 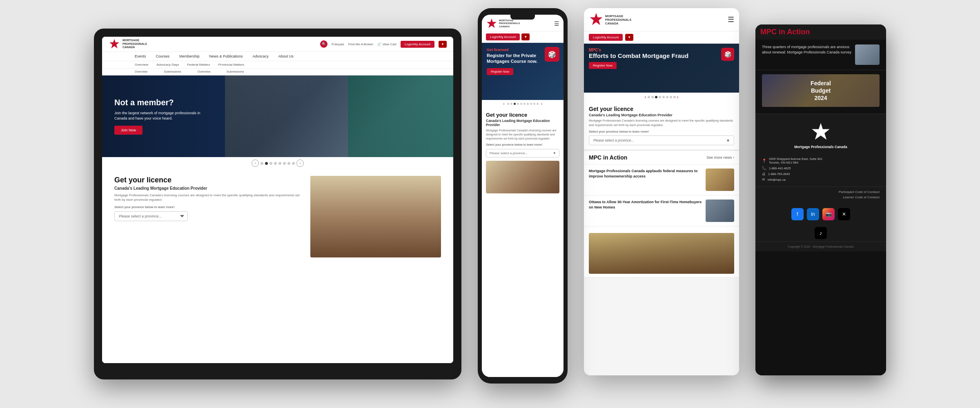 What do you see at coordinates (338, 44) in the screenshot?
I see `langue-link: Français` at bounding box center [338, 44].